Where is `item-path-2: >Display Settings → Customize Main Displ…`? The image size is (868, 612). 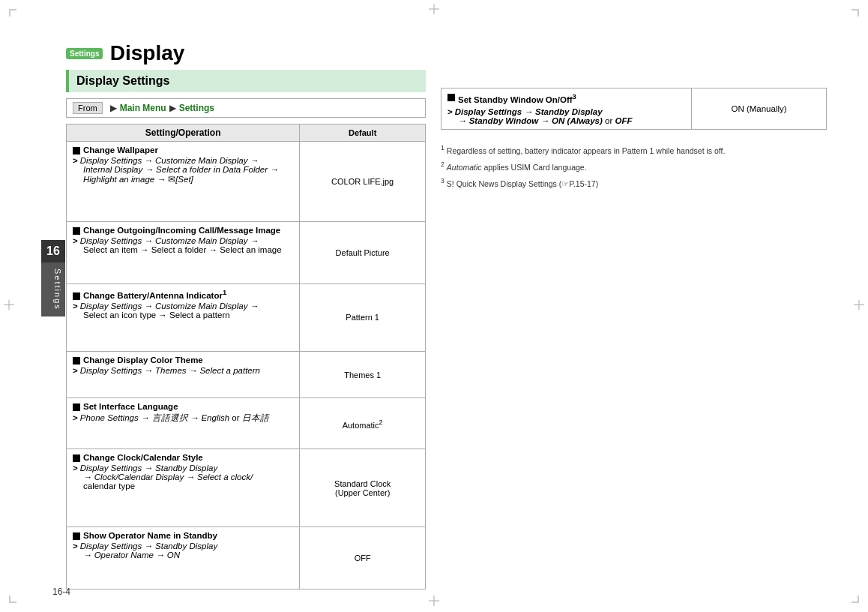 item-path-2: >Display Settings → Customize Main Displ… is located at coordinates (183, 241).